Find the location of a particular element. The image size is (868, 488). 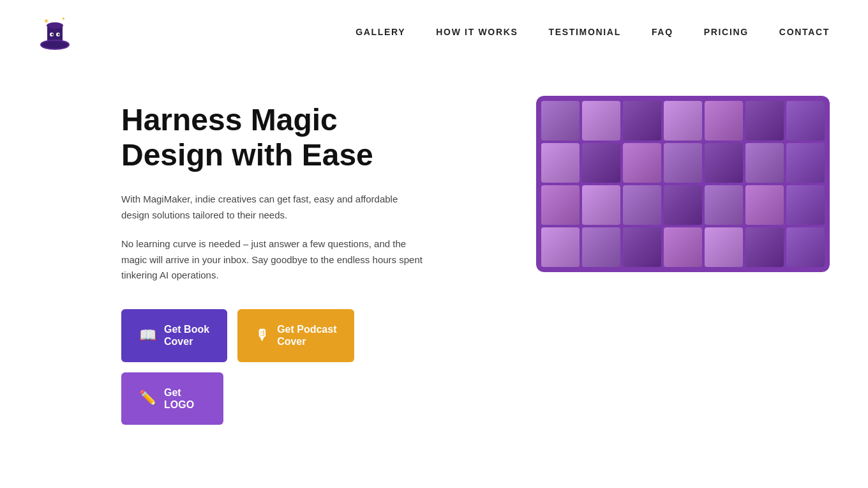

btn-logo-label: GetLOGO is located at coordinates (179, 399).